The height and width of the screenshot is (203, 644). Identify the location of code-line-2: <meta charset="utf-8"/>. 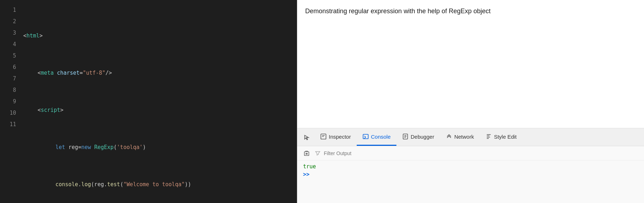
(158, 73).